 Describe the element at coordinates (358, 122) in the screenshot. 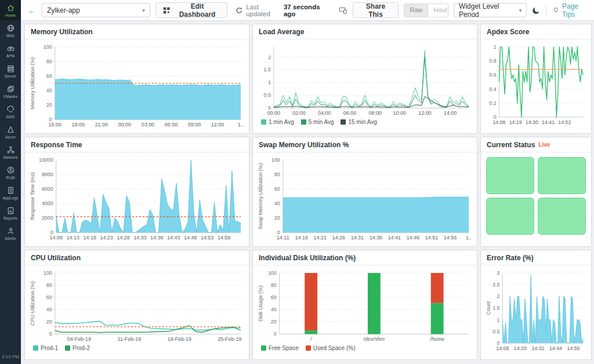

I see `legend-item: 15 min Avg` at that location.